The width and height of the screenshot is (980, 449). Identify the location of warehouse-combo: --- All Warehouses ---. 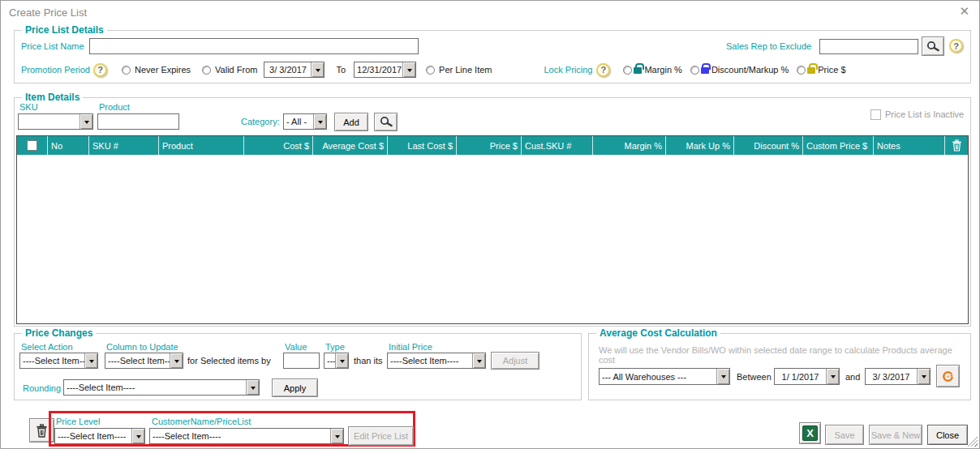
(664, 376).